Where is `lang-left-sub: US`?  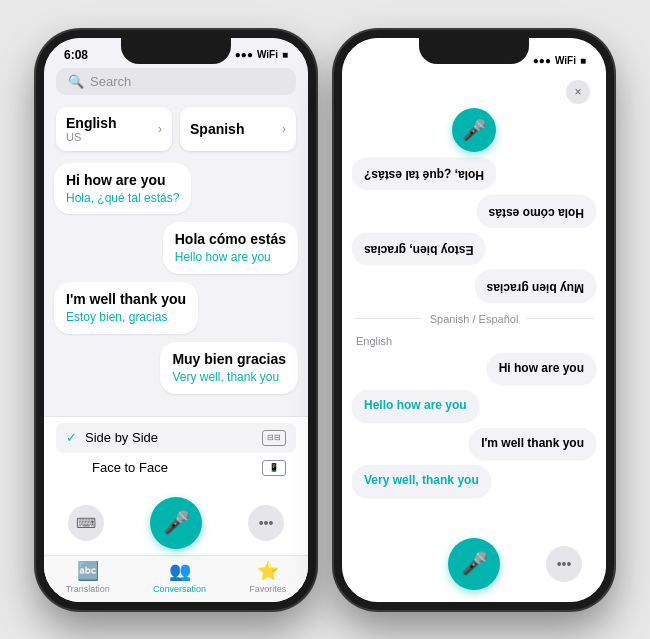
lang-left-sub: US is located at coordinates (92, 137).